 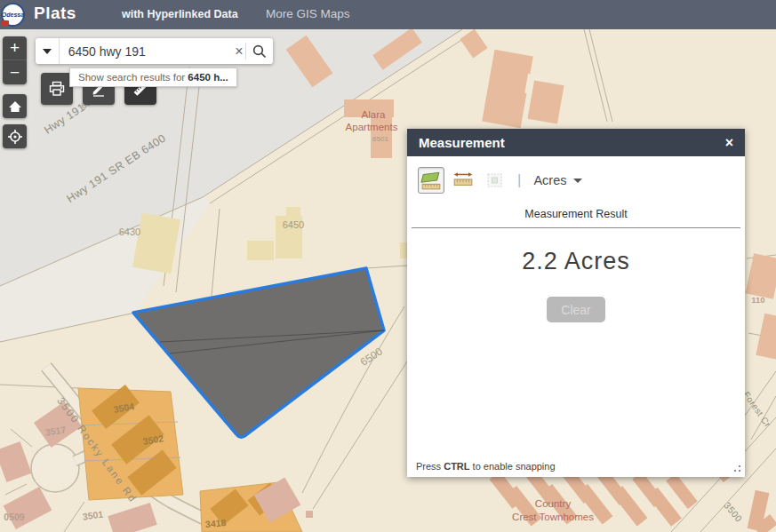 What do you see at coordinates (553, 517) in the screenshot?
I see `poi-label-country-line2: Crest Townhomes` at bounding box center [553, 517].